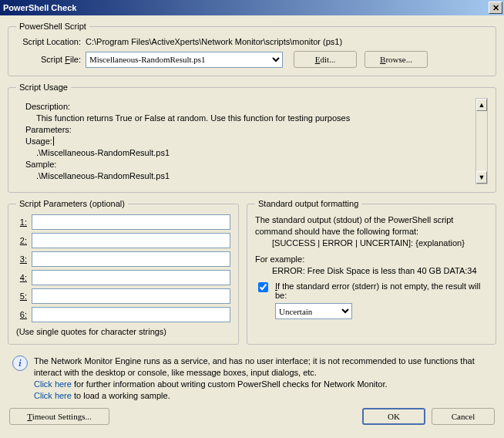 The width and height of the screenshot is (504, 438). I want to click on window-title: PowerShell Check, so click(40, 8).